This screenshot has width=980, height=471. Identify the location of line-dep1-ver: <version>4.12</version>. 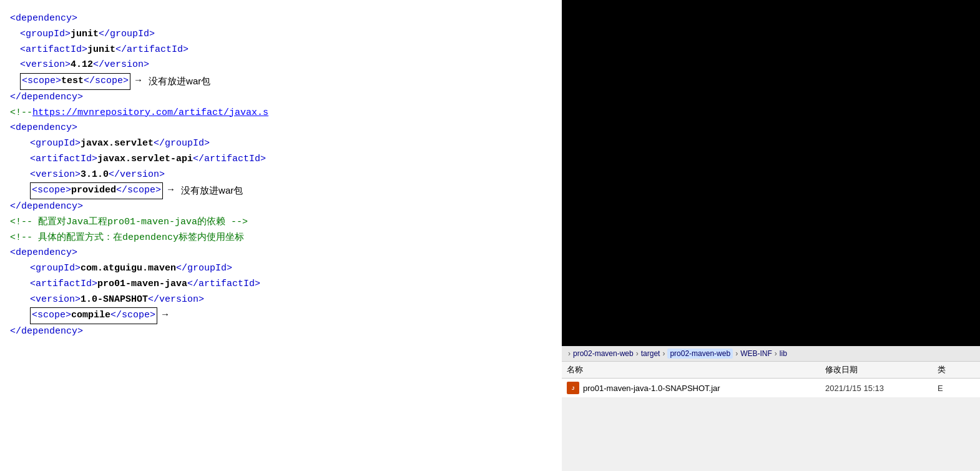
(281, 65).